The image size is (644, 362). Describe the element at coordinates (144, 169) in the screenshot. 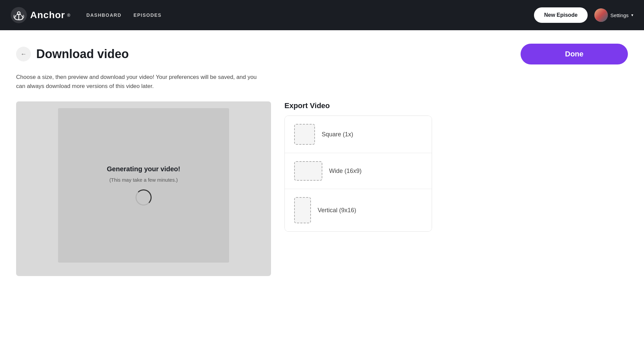

I see `generating-title: Generating your video!` at that location.